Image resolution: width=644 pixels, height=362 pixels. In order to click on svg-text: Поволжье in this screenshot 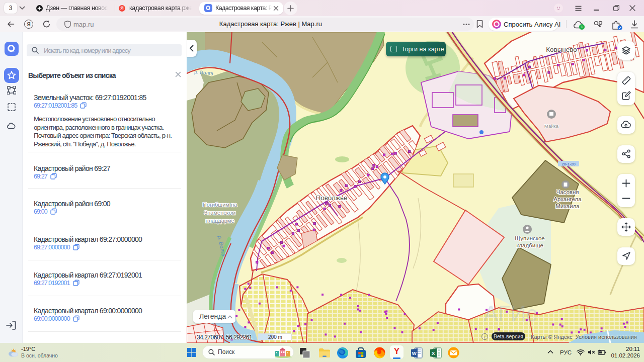, I will do `click(332, 198)`.